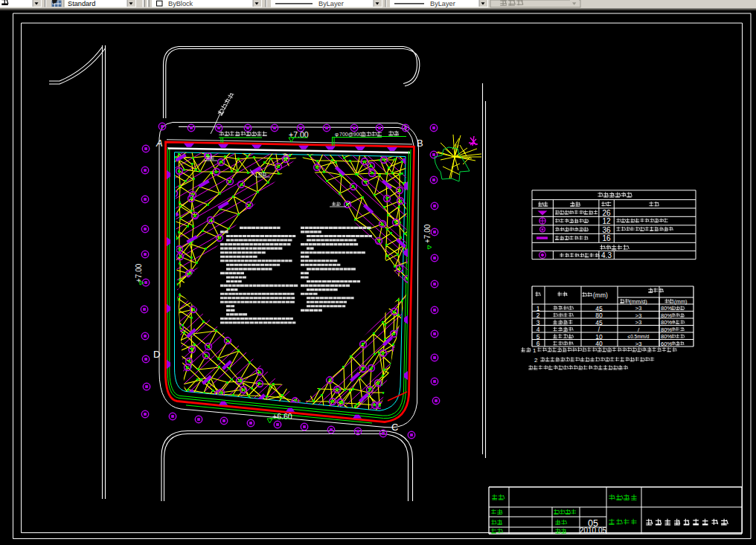 The width and height of the screenshot is (756, 545). Describe the element at coordinates (156, 354) in the screenshot. I see `svg-text: D` at that location.